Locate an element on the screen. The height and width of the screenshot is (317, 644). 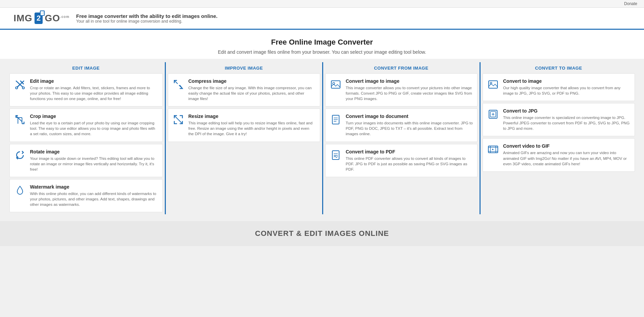
convert-to-image-icon is located at coordinates (493, 84).